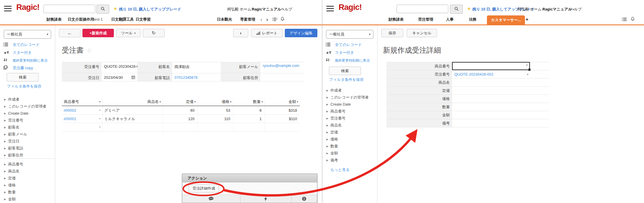 The height and width of the screenshot is (203, 644). What do you see at coordinates (120, 68) in the screenshot?
I see `order-no-value: QUOTE-20230428-002` at bounding box center [120, 68].